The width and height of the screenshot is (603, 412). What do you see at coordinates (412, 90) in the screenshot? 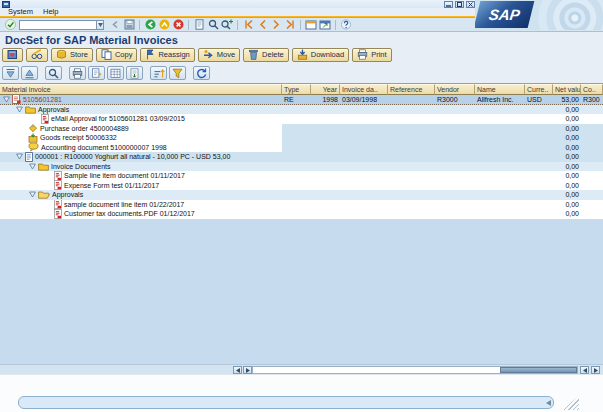
I see `column-header-reference: Reference` at bounding box center [412, 90].